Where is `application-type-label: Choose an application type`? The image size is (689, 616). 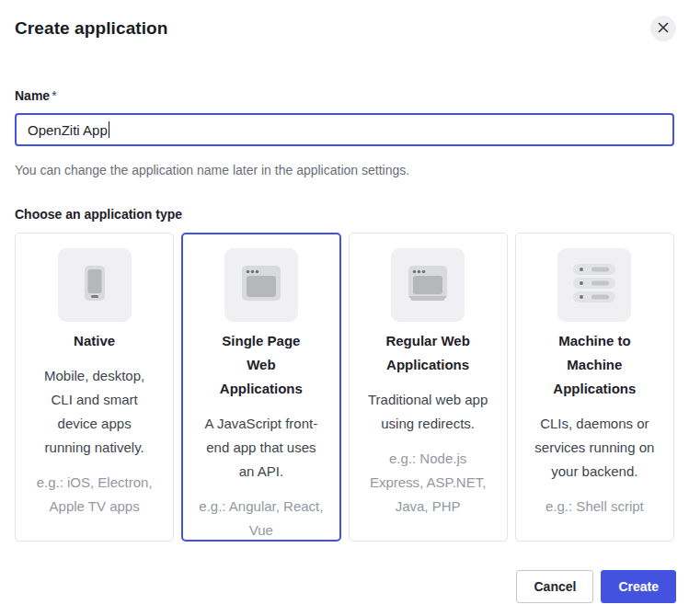 application-type-label: Choose an application type is located at coordinates (344, 214).